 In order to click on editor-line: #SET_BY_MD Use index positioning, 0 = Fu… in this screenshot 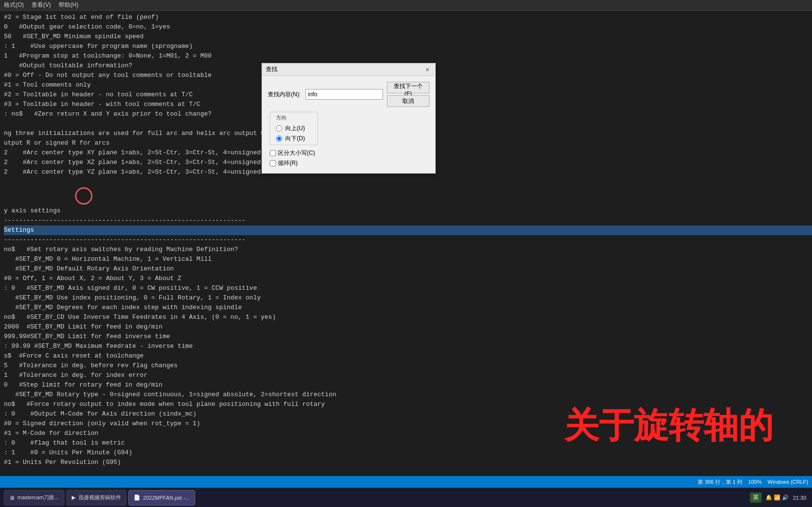, I will do `click(408, 298)`.